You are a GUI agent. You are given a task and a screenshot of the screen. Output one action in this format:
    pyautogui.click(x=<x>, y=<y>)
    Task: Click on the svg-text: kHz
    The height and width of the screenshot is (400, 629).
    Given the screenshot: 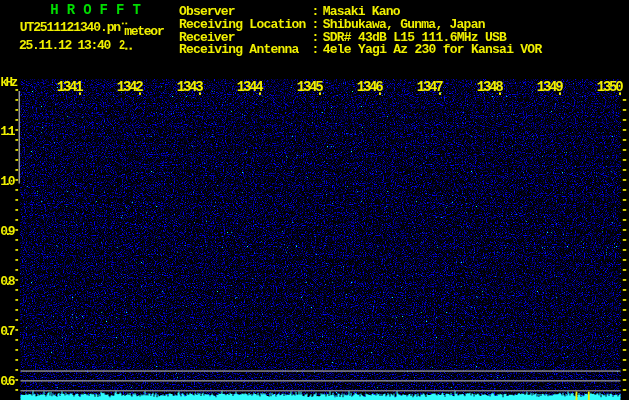 What is the action you would take?
    pyautogui.click(x=9, y=83)
    